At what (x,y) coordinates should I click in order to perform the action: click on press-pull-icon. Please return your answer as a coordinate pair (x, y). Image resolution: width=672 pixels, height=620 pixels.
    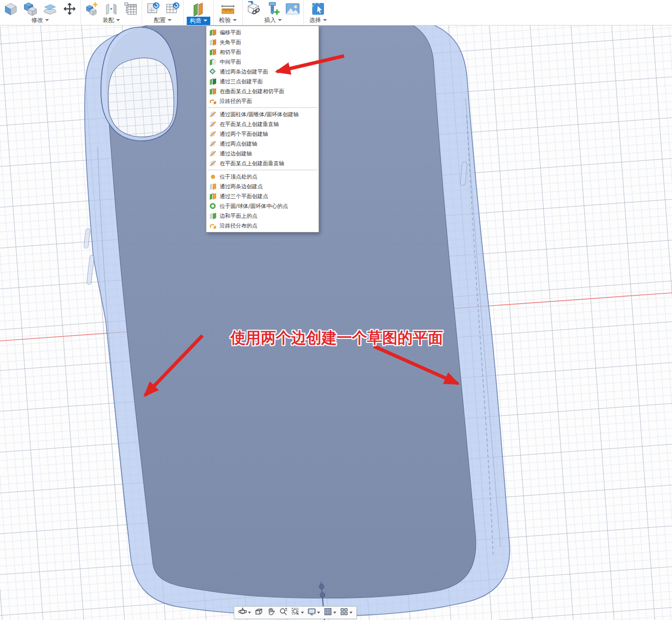
    Looking at the image, I should click on (11, 9).